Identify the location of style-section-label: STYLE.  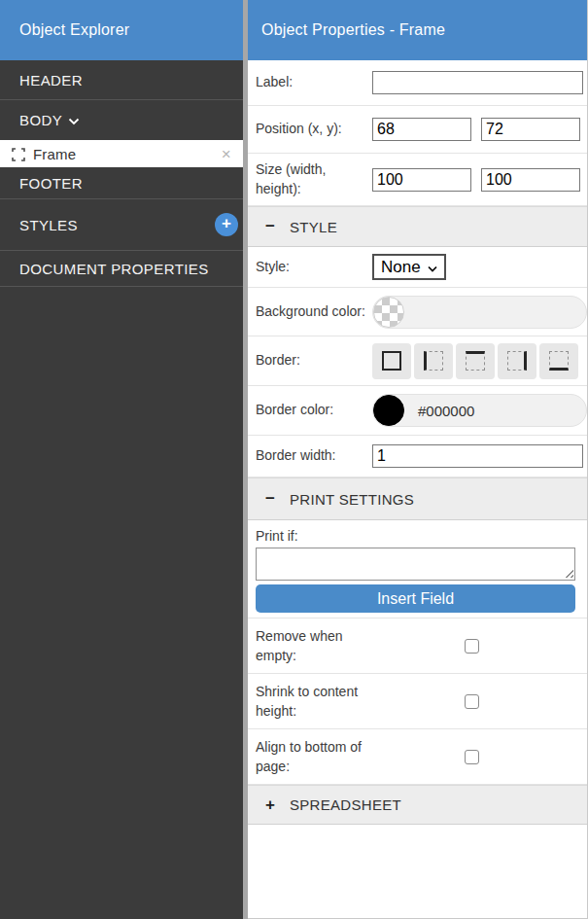
(313, 228).